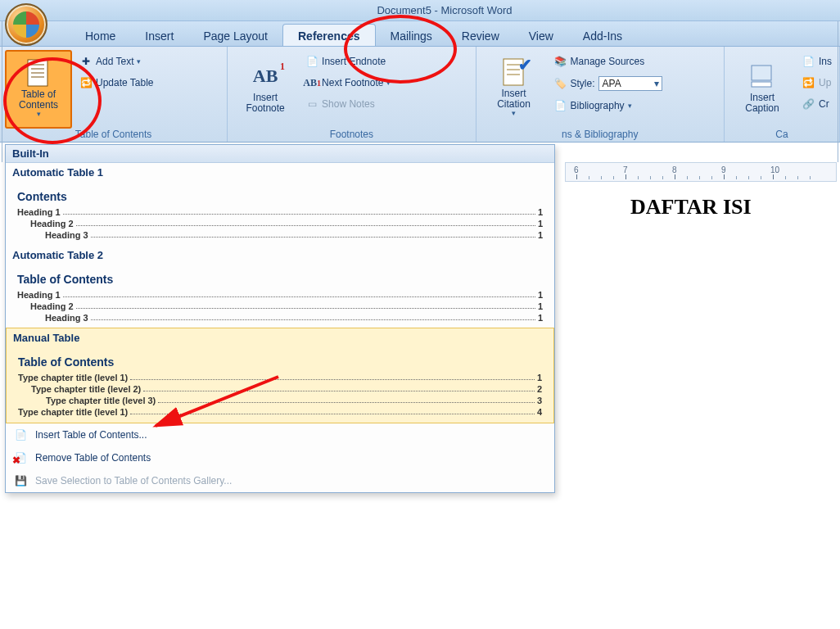 This screenshot has width=840, height=629. Describe the element at coordinates (608, 84) in the screenshot. I see `citation-style-control: 🏷️ Style: APA` at that location.